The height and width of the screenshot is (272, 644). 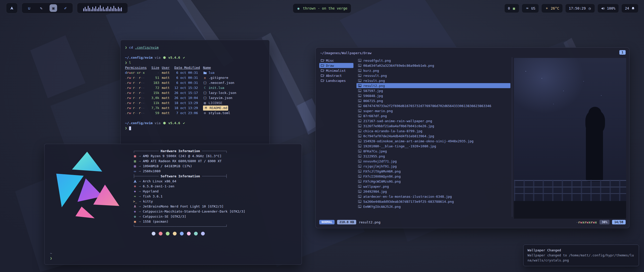 I want to click on file-row: chica-mirando-la-luna-8799.jpg, so click(x=433, y=131).